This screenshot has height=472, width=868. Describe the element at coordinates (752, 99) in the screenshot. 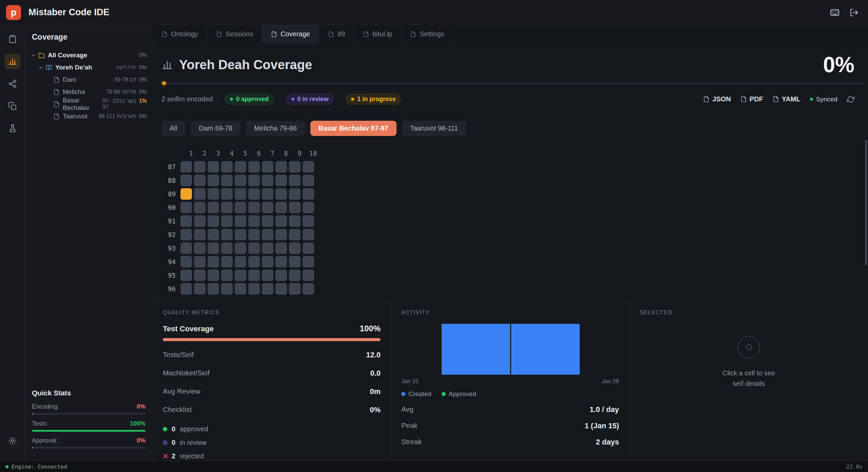

I see `export-pdf-button: PDF` at that location.